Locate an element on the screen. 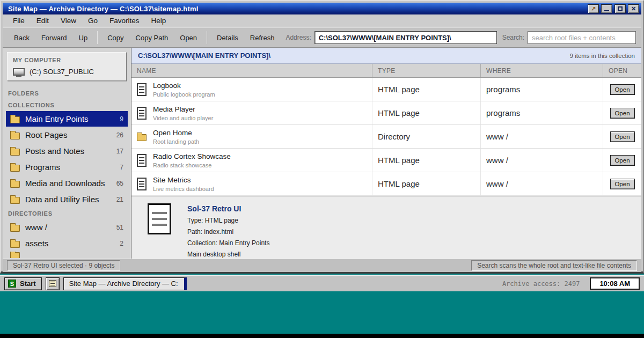 The width and height of the screenshot is (644, 338). sidebar-item-www: www / 51 is located at coordinates (67, 227).